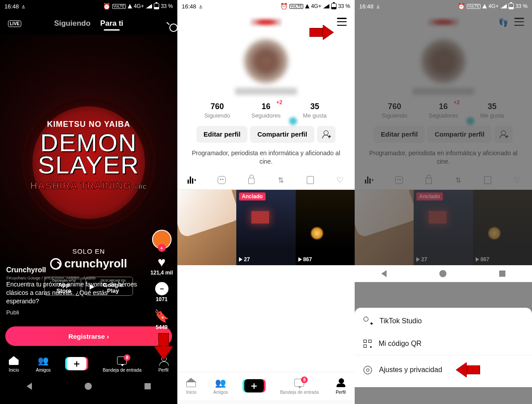  What do you see at coordinates (251, 180) in the screenshot?
I see `profile-tab-private` at bounding box center [251, 180].